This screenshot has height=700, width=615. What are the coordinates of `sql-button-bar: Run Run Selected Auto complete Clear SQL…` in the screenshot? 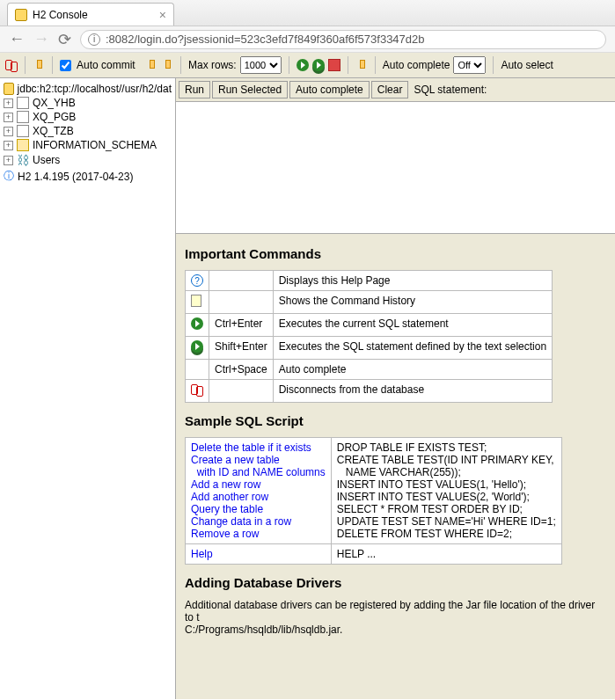 It's located at (396, 90).